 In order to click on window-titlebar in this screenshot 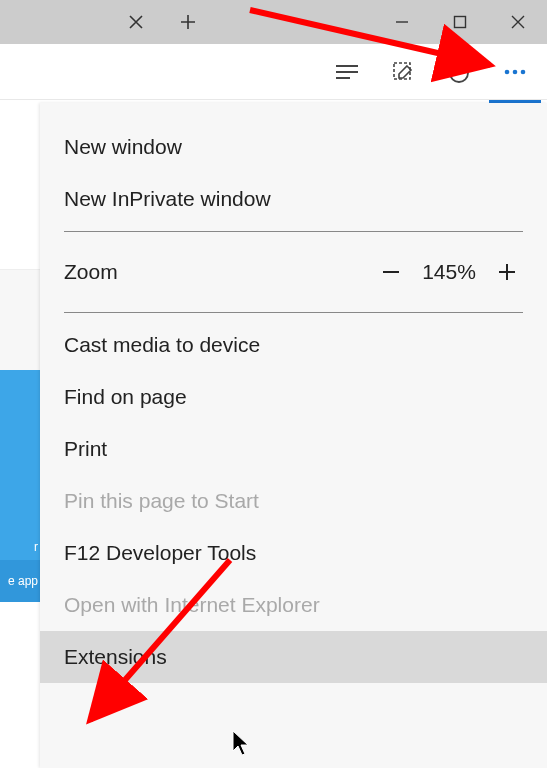, I will do `click(274, 22)`.